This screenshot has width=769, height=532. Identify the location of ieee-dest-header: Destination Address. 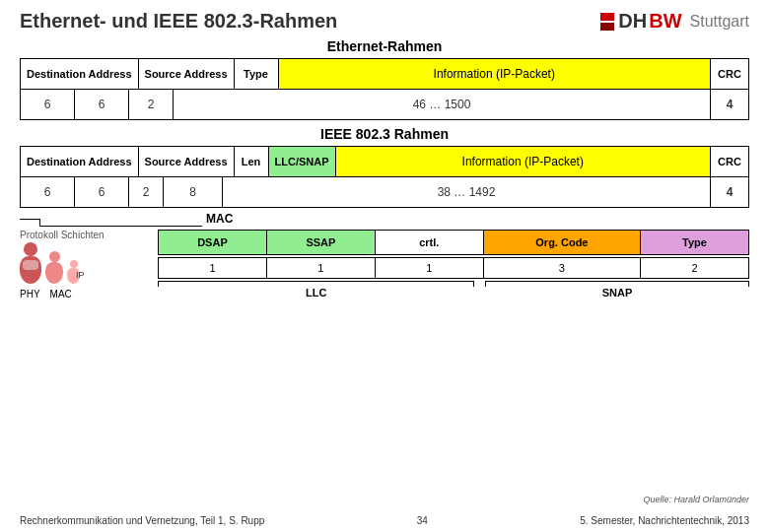
(80, 162).